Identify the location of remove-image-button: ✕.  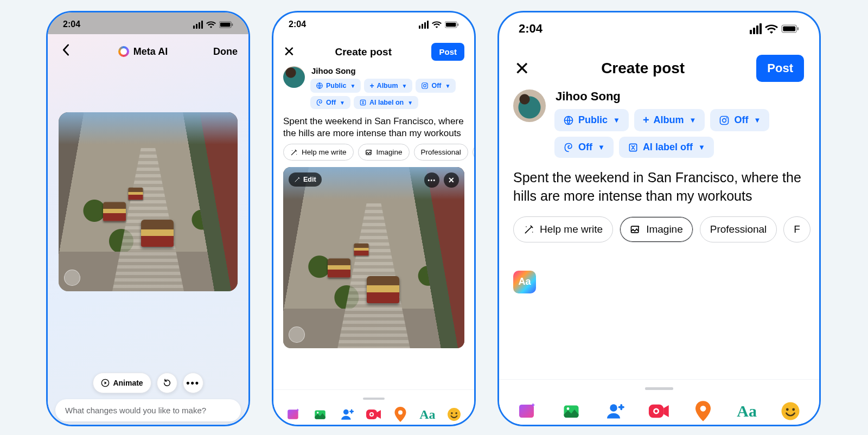
(451, 180).